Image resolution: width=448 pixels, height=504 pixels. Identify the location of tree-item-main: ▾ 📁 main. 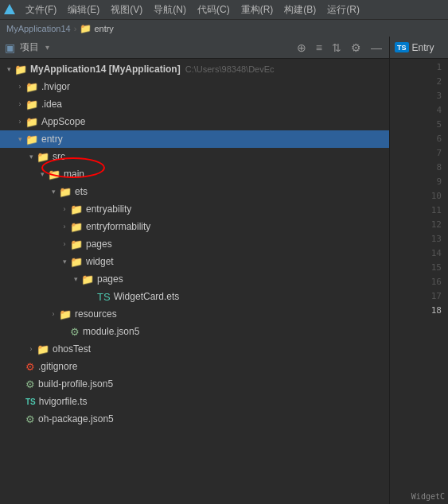
(194, 174).